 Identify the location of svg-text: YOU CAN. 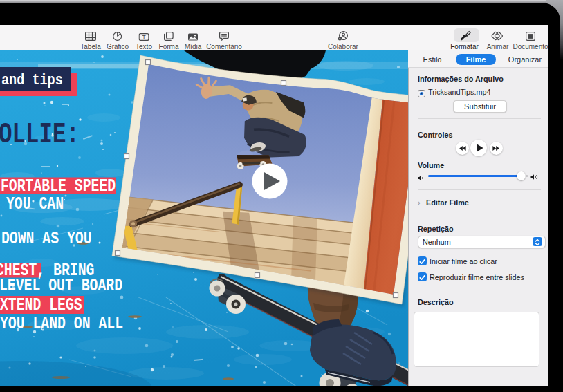
(35, 205).